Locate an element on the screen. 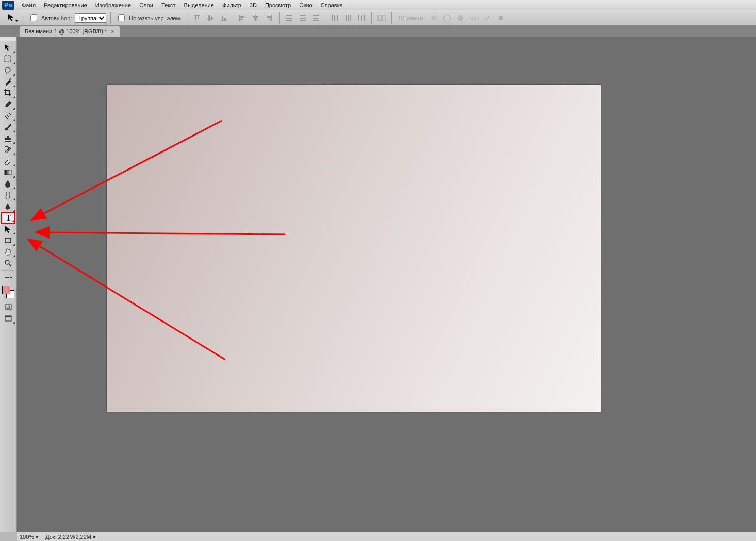 The image size is (756, 541). screen-mode-button is located at coordinates (8, 318).